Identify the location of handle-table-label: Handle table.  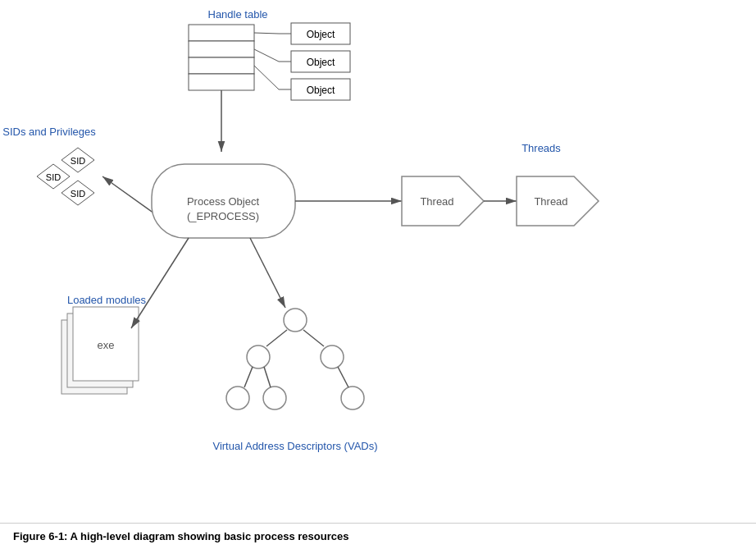
(238, 15).